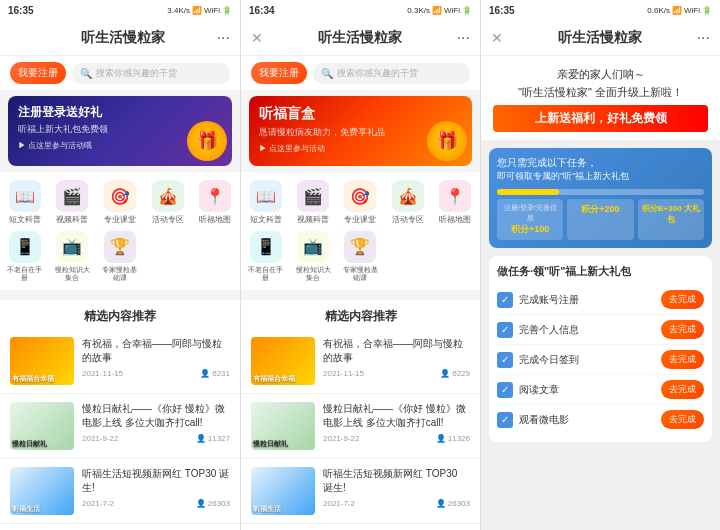 The width and height of the screenshot is (720, 530). What do you see at coordinates (456, 202) in the screenshot?
I see `icon-map-2: 📍 听福地图` at bounding box center [456, 202].